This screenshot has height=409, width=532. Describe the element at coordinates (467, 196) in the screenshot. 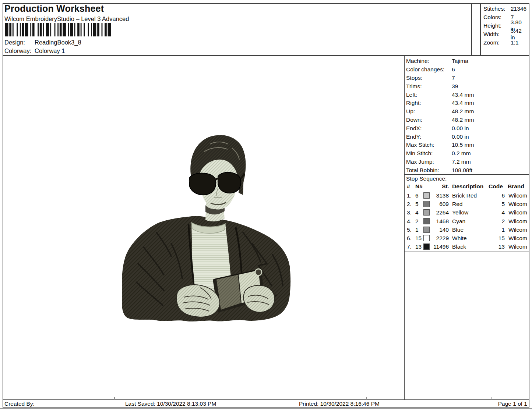

I see `stop-row: 1. 6 3138 Brick Red 6 Wilcom` at that location.